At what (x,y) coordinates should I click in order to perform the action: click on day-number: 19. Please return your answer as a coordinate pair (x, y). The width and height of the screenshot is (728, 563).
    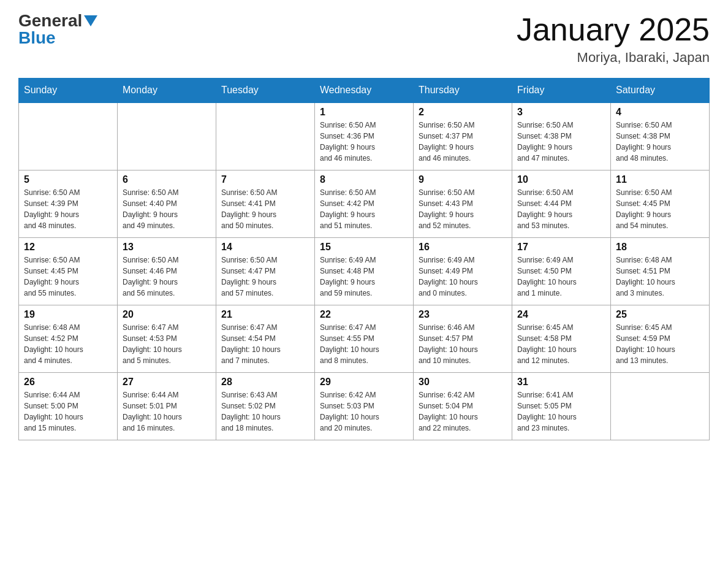
    Looking at the image, I should click on (68, 315).